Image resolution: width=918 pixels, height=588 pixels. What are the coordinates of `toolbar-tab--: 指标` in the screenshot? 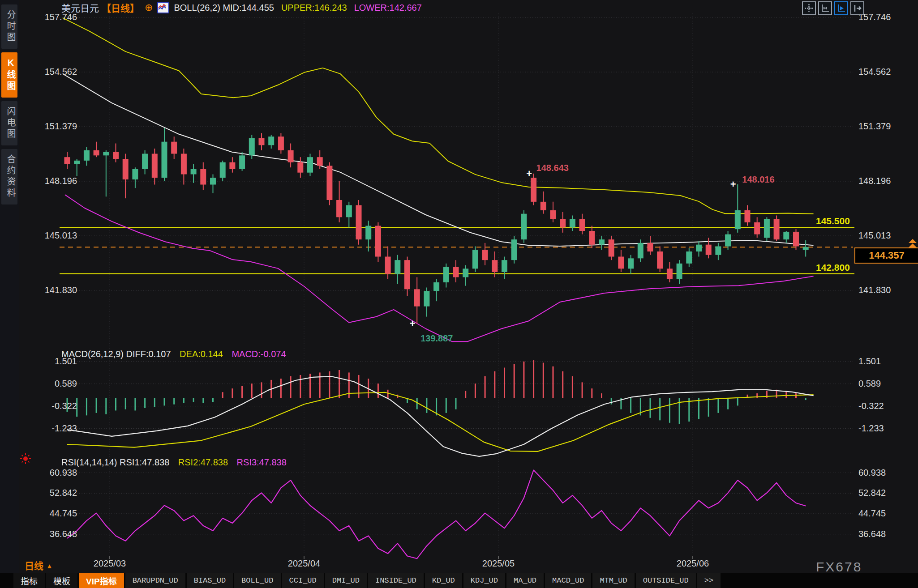 It's located at (29, 580).